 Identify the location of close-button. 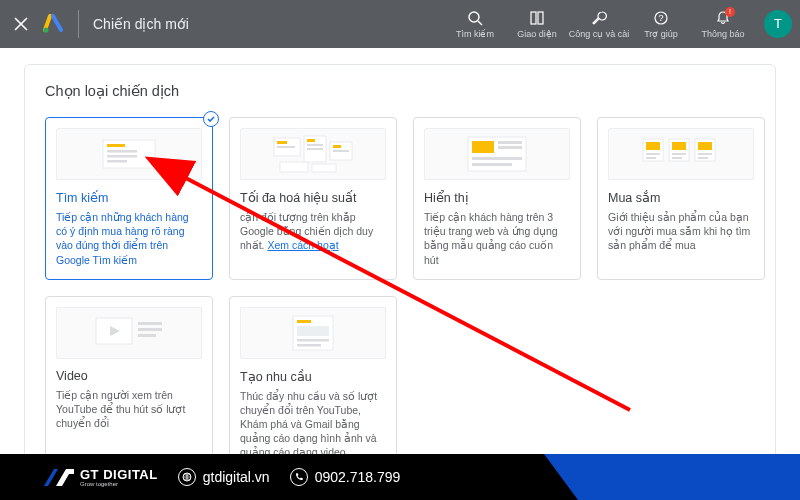
(21, 24).